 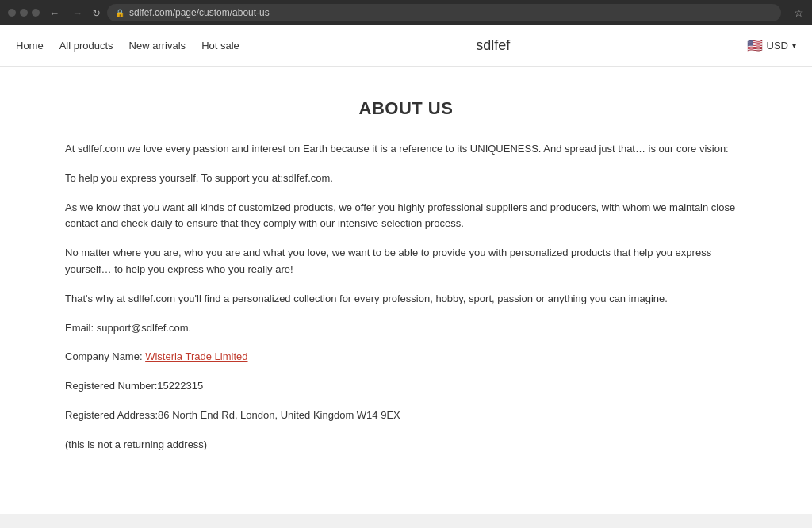 What do you see at coordinates (406, 13) in the screenshot?
I see `browser-chrome: ← → ↻ 🔒 sdlfef.com/page/custom/about-us …` at bounding box center [406, 13].